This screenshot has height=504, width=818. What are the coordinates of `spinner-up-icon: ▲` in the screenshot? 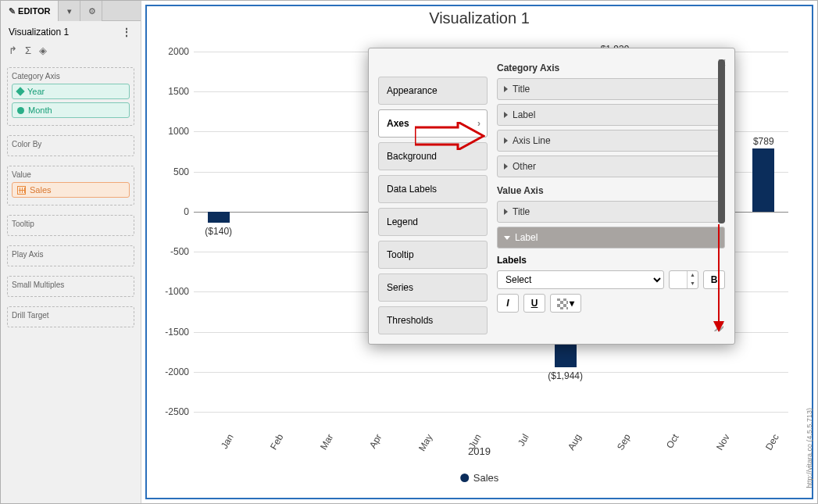 It's located at (692, 275).